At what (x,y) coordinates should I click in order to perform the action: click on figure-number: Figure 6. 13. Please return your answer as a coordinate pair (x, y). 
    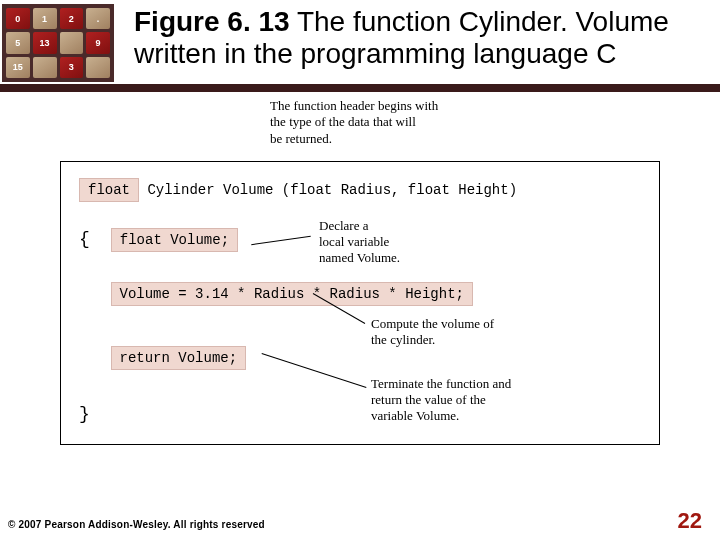
    Looking at the image, I should click on (212, 22).